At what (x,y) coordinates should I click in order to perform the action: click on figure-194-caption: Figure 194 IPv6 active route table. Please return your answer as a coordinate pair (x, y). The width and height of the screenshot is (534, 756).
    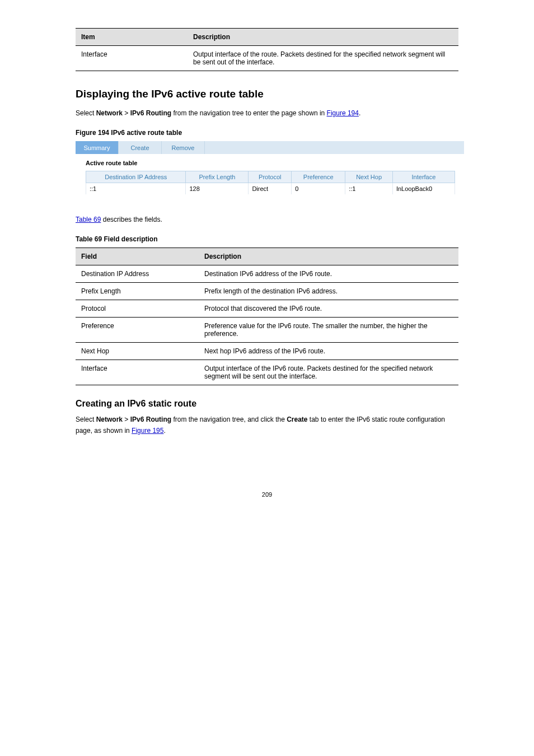
    Looking at the image, I should click on (267, 133).